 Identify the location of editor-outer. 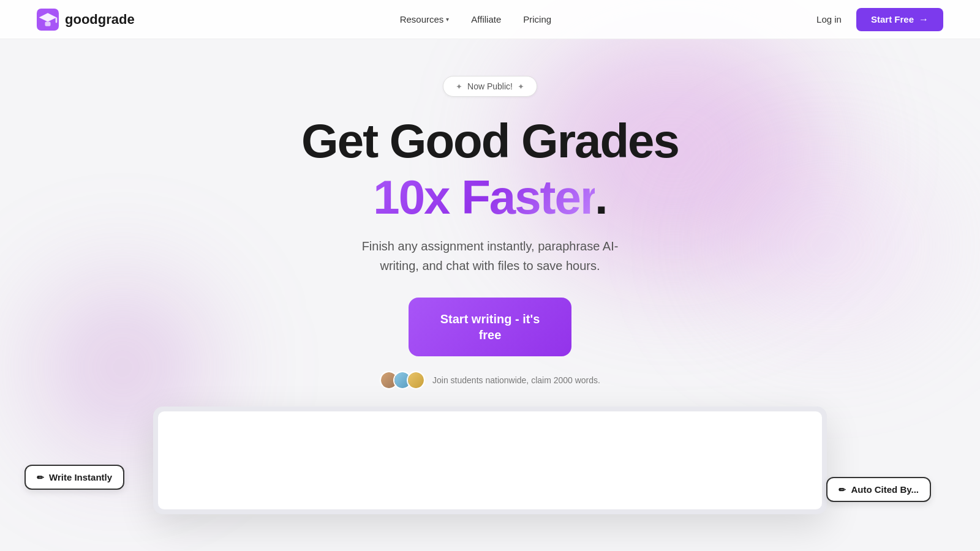
(490, 460).